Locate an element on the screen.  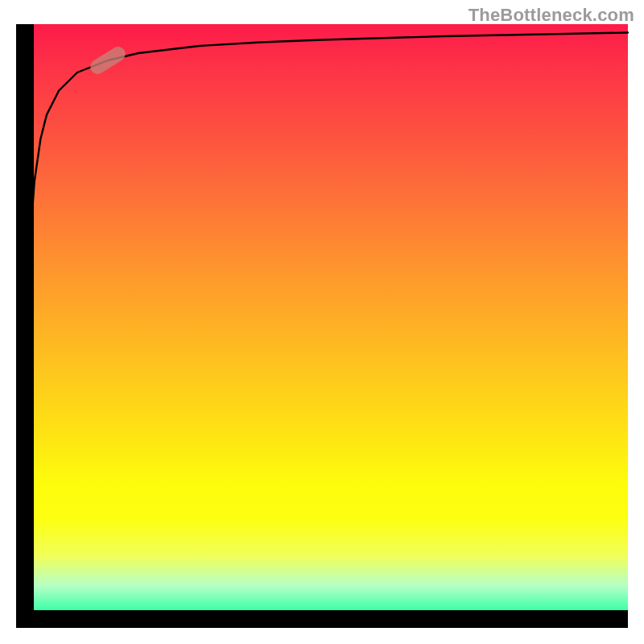
x-axis-border is located at coordinates (322, 619).